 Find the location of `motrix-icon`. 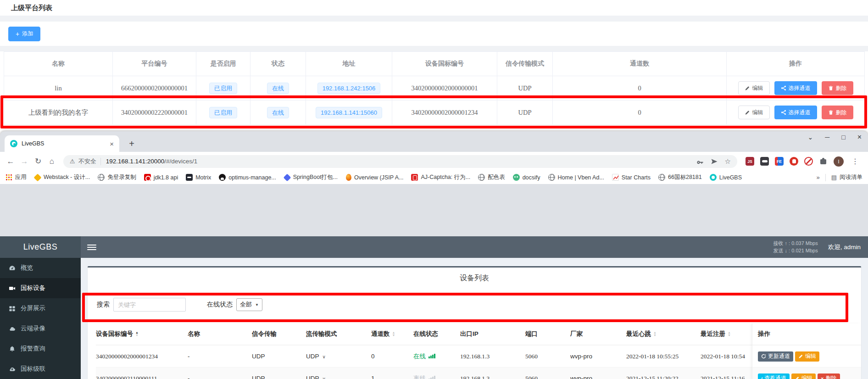

motrix-icon is located at coordinates (189, 177).